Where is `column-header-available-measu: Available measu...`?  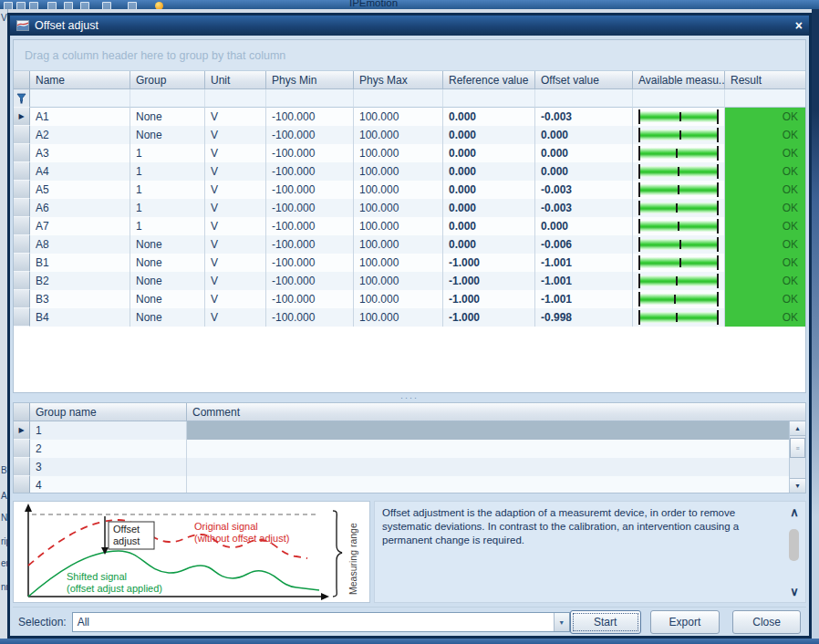
column-header-available-measu: Available measu... is located at coordinates (679, 80).